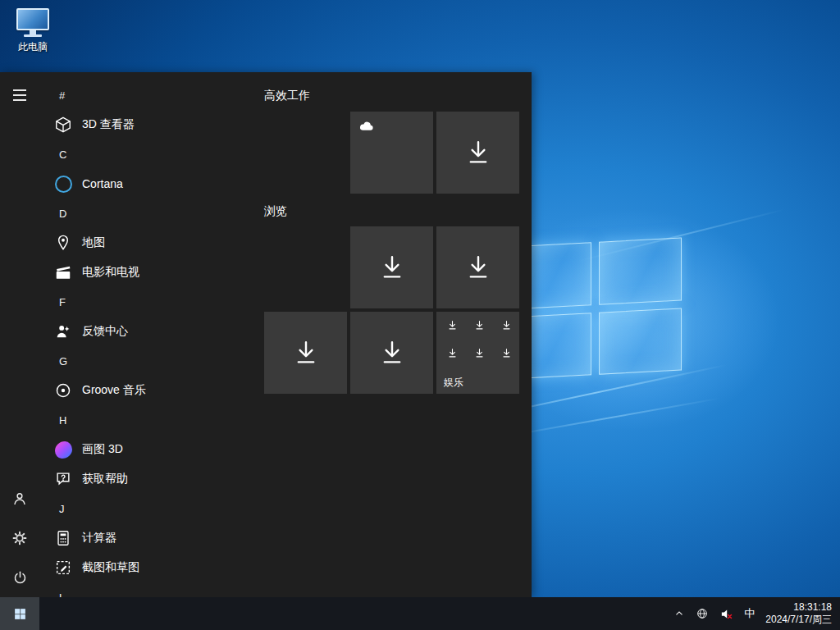  Describe the element at coordinates (33, 48) in the screenshot. I see `desktop-icon-label: 此电脑` at that location.